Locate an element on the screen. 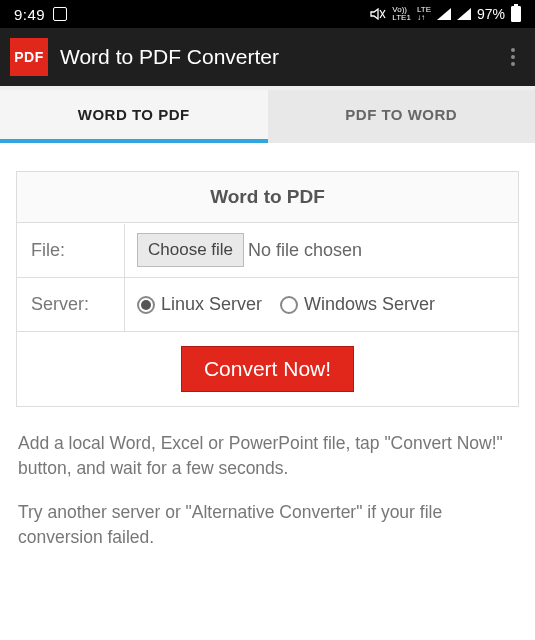 The height and width of the screenshot is (640, 535). app-logo: PDF is located at coordinates (29, 57).